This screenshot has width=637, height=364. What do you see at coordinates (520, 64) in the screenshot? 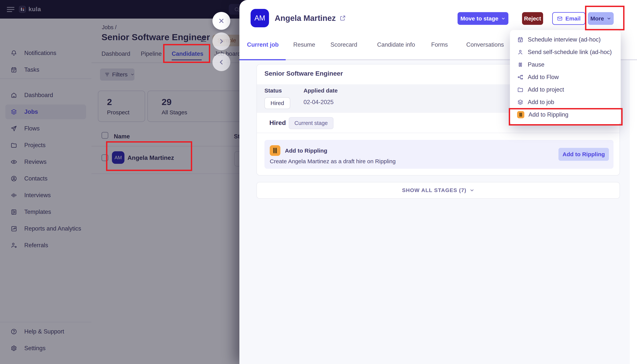
I see `pause-icon` at bounding box center [520, 64].